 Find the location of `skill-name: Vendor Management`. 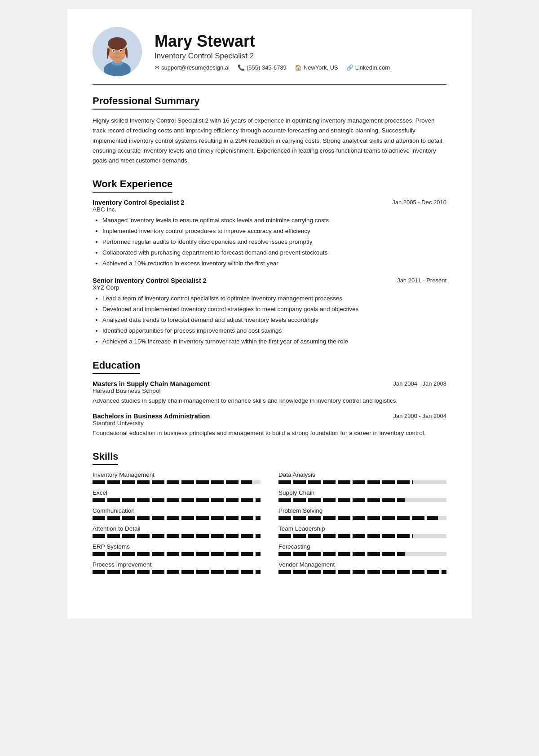

skill-name: Vendor Management is located at coordinates (362, 565).